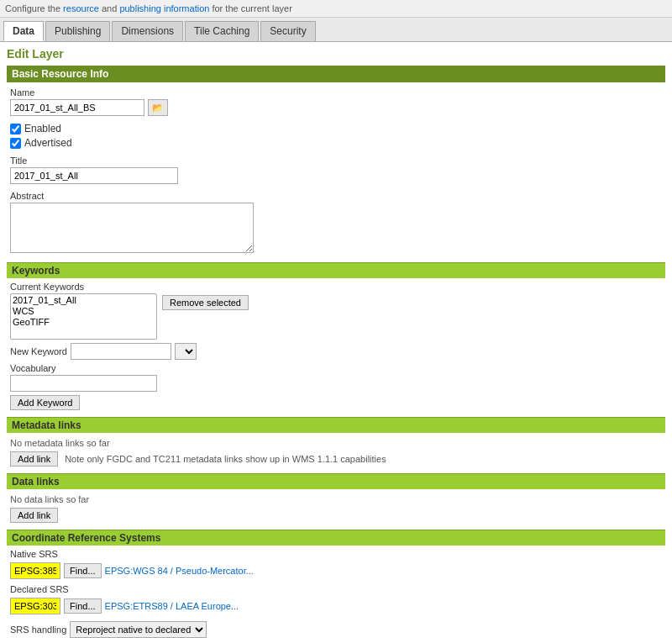 The height and width of the screenshot is (638, 672). What do you see at coordinates (336, 499) in the screenshot?
I see `no-data-text: No data links so far` at bounding box center [336, 499].